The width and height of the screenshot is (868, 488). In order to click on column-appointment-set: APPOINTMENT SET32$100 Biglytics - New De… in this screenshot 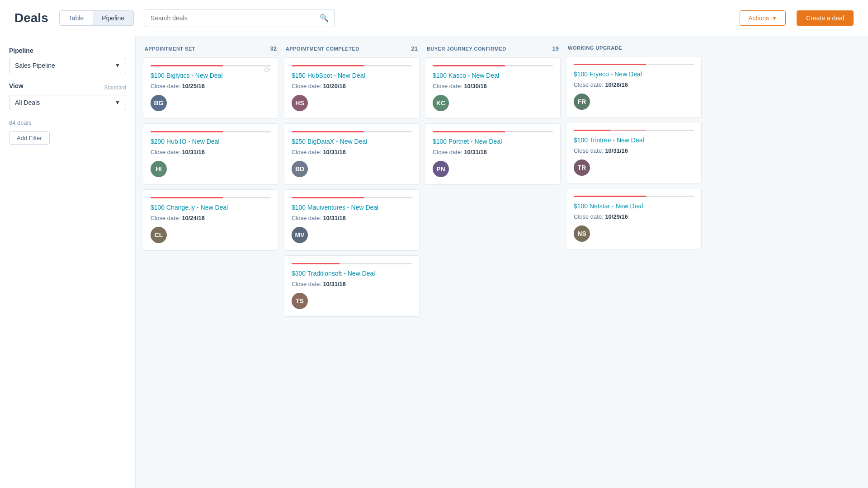, I will do `click(211, 262)`.